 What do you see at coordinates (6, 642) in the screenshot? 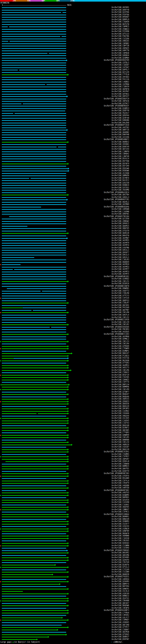
I see `legend-prefix: Large gaps:` at bounding box center [6, 642].